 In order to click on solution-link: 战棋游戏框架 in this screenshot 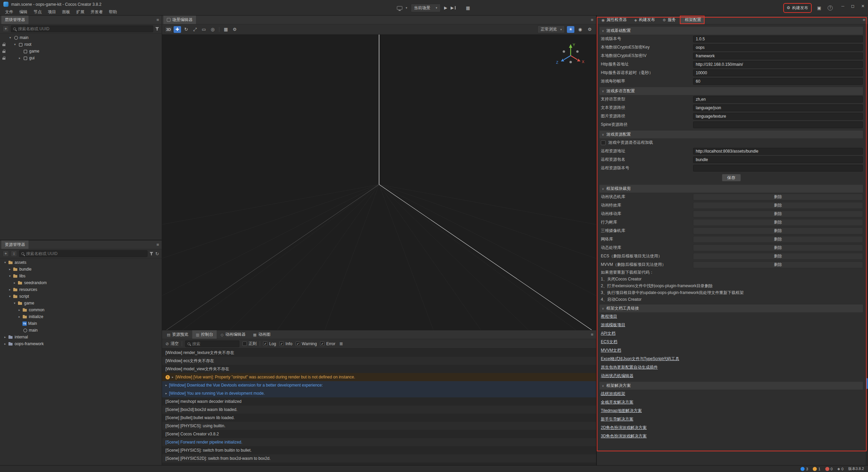, I will do `click(613, 394)`.